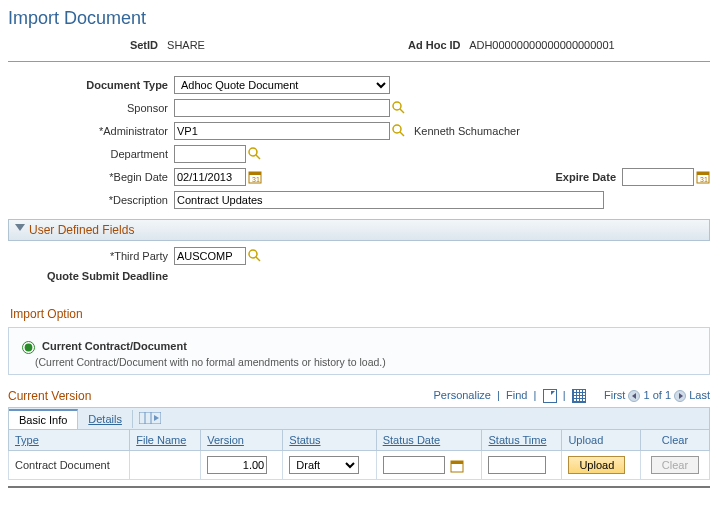 This screenshot has width=718, height=507. What do you see at coordinates (88, 154) in the screenshot?
I see `department-label: Department` at bounding box center [88, 154].